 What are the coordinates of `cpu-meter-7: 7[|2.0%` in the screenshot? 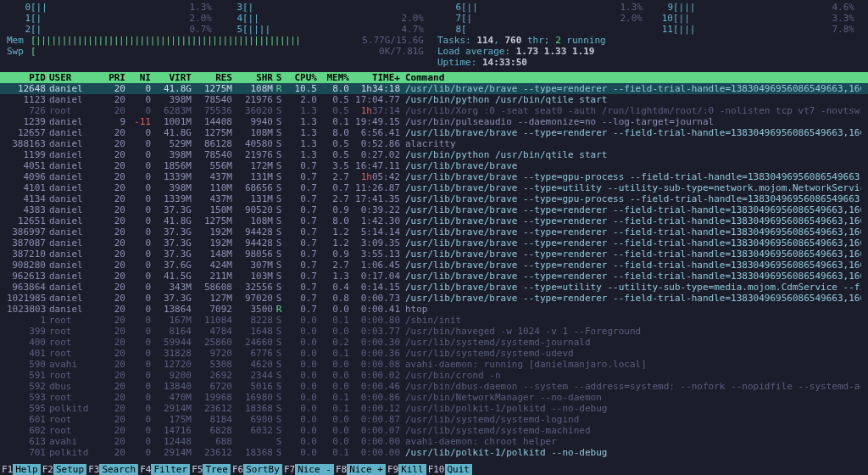 It's located at (543, 19).